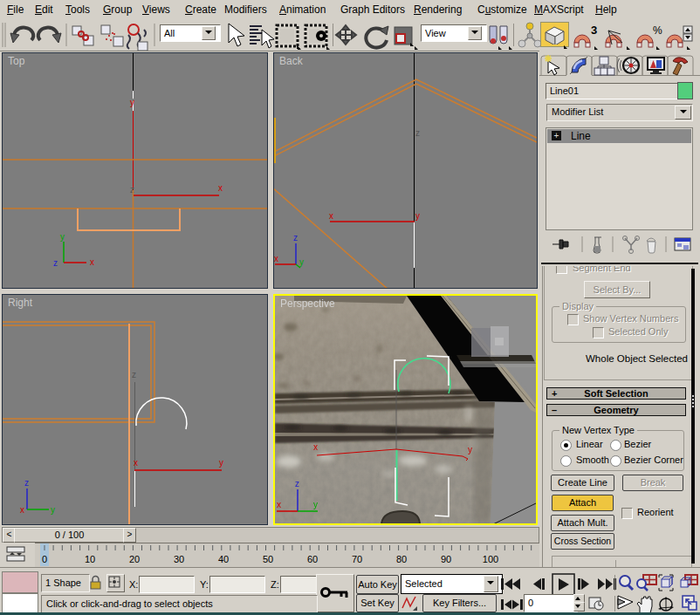 This screenshot has height=615, width=700. What do you see at coordinates (491, 559) in the screenshot?
I see `svg-text: 100` at bounding box center [491, 559].